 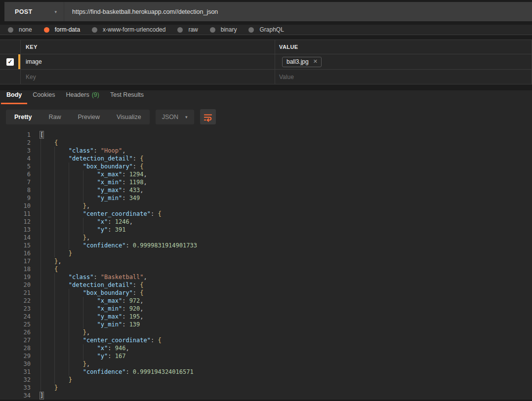 What do you see at coordinates (266, 388) in the screenshot?
I see `code-line: 33 }` at bounding box center [266, 388].